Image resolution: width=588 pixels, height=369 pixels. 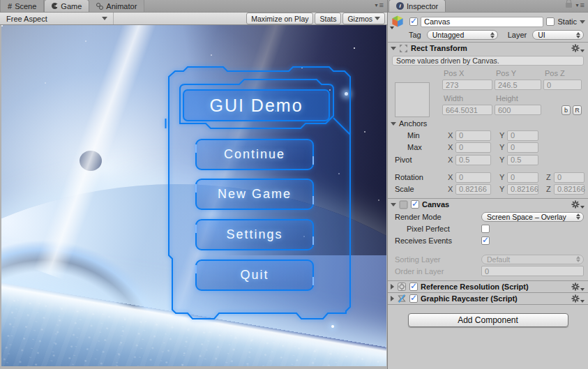 What do you see at coordinates (569, 177) in the screenshot?
I see `rotation-z-field: 0` at bounding box center [569, 177].